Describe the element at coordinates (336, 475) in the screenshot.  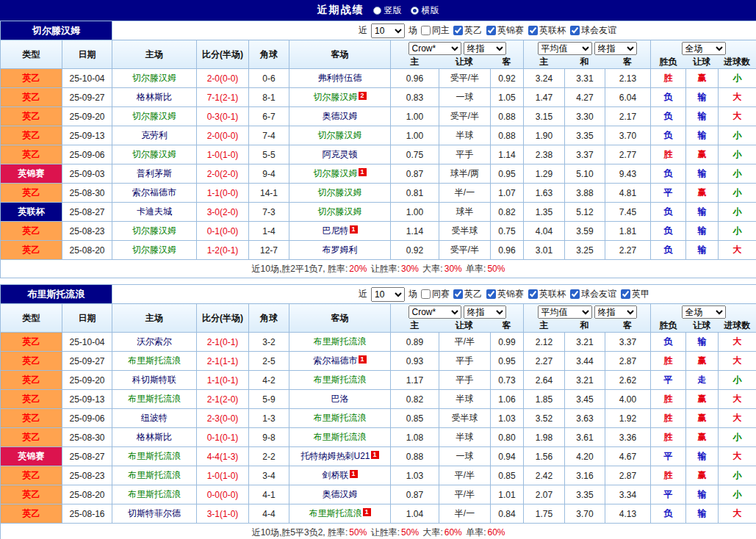
I see `team-link: 剑桥联` at that location.